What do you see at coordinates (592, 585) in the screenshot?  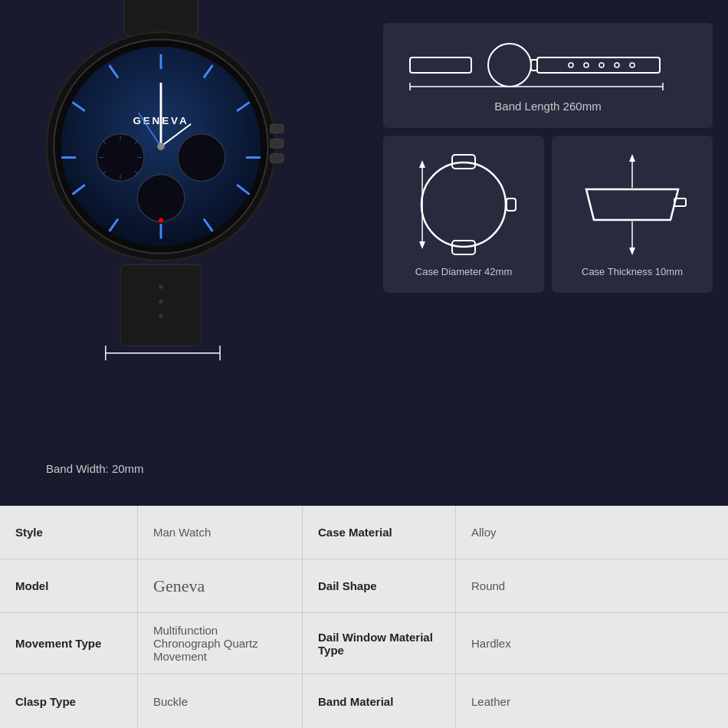 I see `dail-shape-value: Round` at bounding box center [592, 585].